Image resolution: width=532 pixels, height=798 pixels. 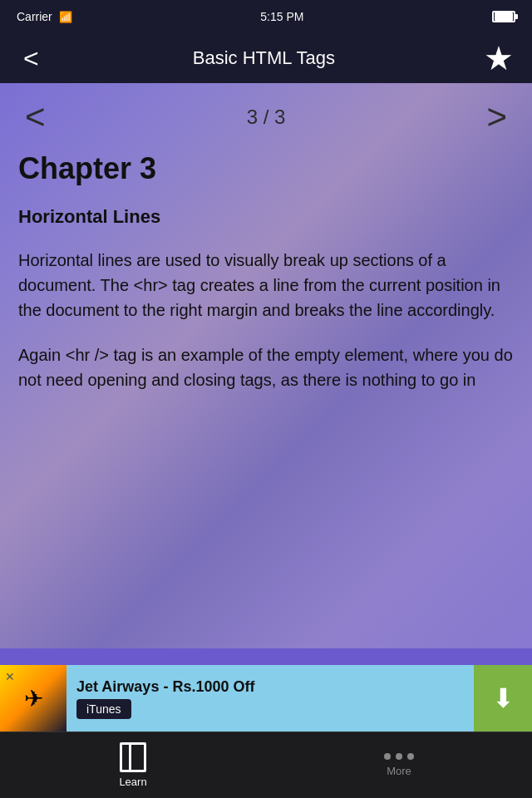 I want to click on prev-chapter-button: <, so click(x=35, y=117).